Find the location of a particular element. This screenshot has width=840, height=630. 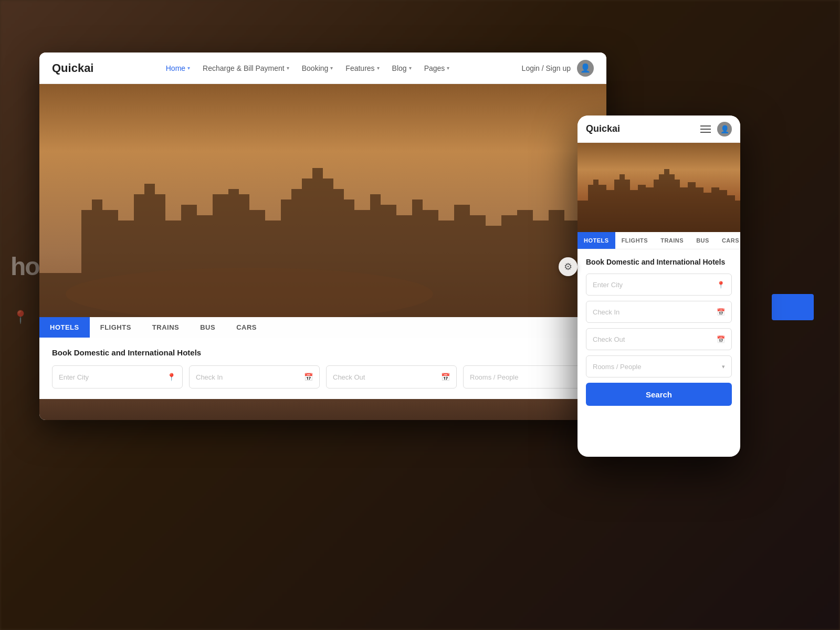

nav-home: Home ▾ is located at coordinates (178, 68).